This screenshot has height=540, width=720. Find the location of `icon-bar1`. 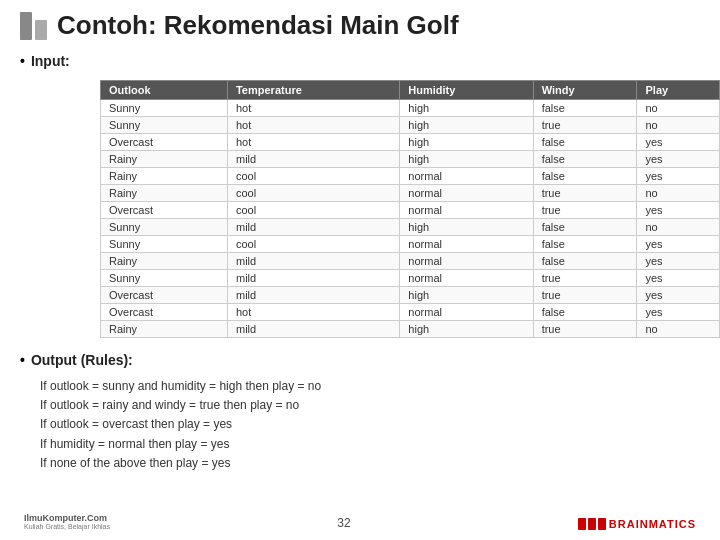

icon-bar1 is located at coordinates (26, 26).